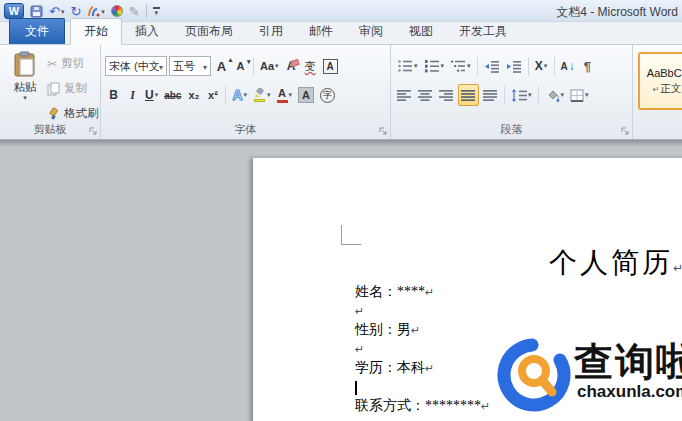 The width and height of the screenshot is (682, 421). Describe the element at coordinates (82, 114) in the screenshot. I see `format-painter-label: 格式刷` at that location.